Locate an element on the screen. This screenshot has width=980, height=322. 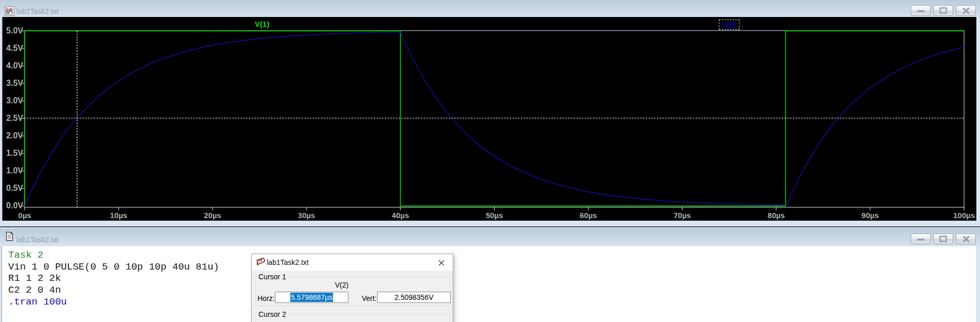
y-tick-label: 1.0V is located at coordinates (13, 171).